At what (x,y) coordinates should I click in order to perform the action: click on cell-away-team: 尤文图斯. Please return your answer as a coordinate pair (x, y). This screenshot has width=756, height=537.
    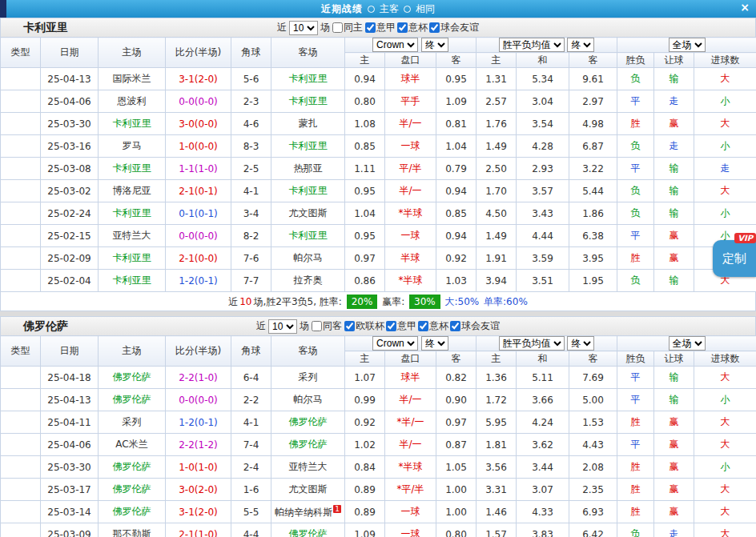
    Looking at the image, I should click on (308, 214).